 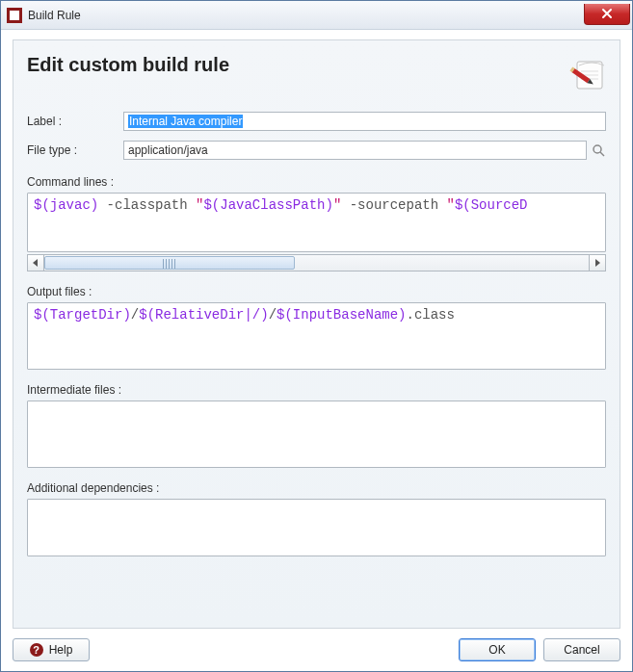 What do you see at coordinates (597, 263) in the screenshot?
I see `triangle-right-icon` at bounding box center [597, 263].